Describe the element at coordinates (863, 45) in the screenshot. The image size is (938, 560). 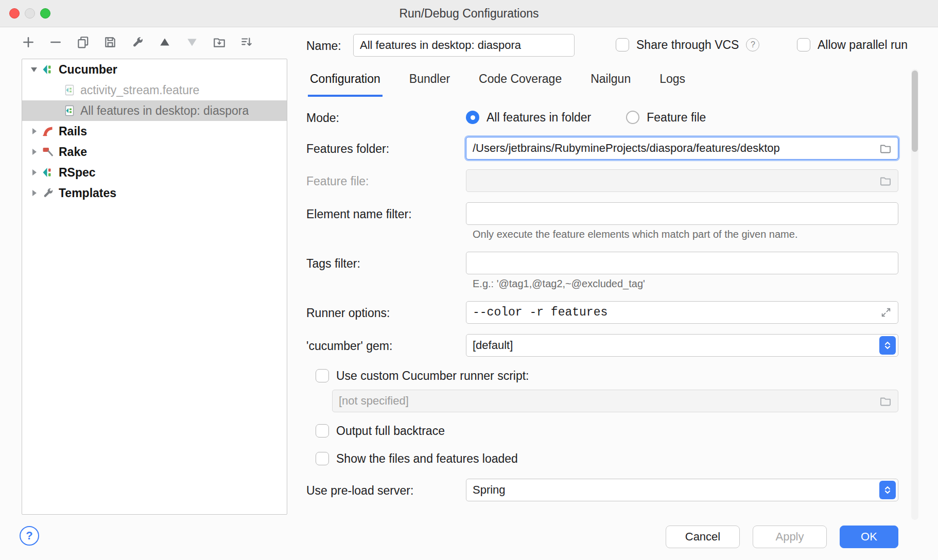
I see `allow-parallel-label: Allow parallel run` at that location.